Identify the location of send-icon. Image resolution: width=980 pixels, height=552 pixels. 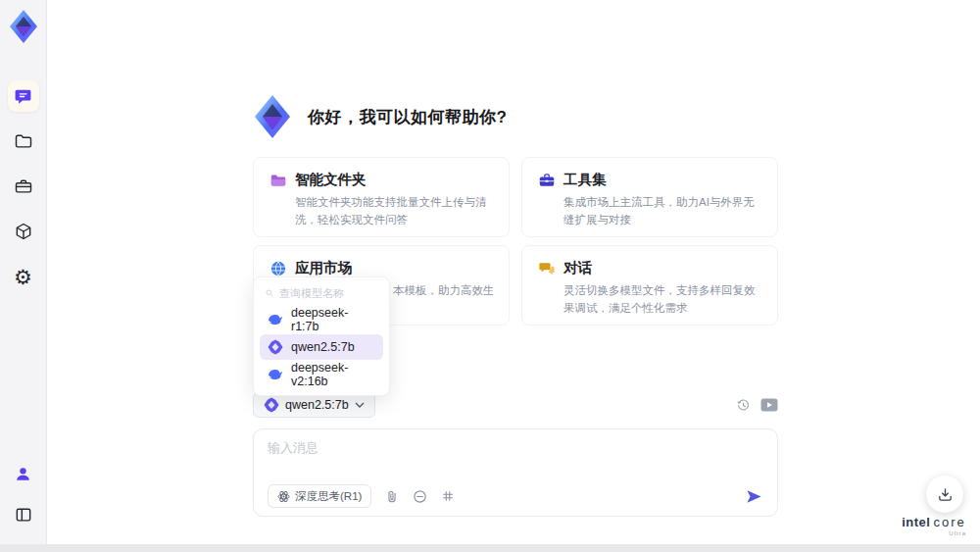
(755, 496).